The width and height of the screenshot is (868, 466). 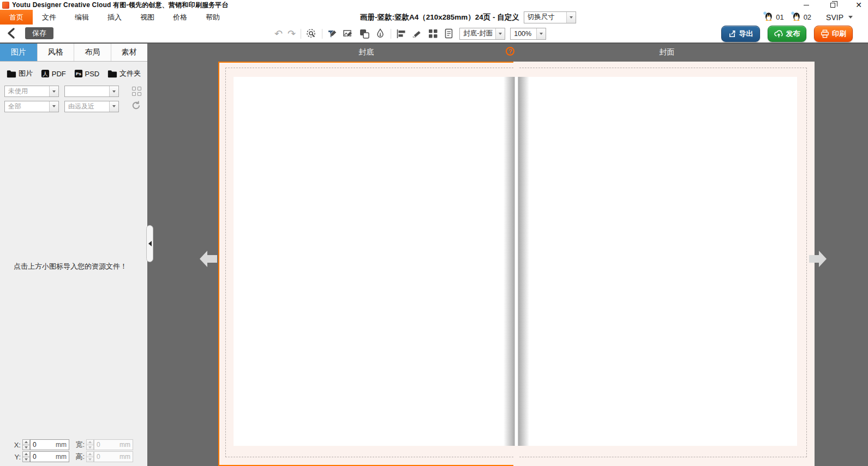 What do you see at coordinates (50, 457) in the screenshot?
I see `y-input: 0 mm` at bounding box center [50, 457].